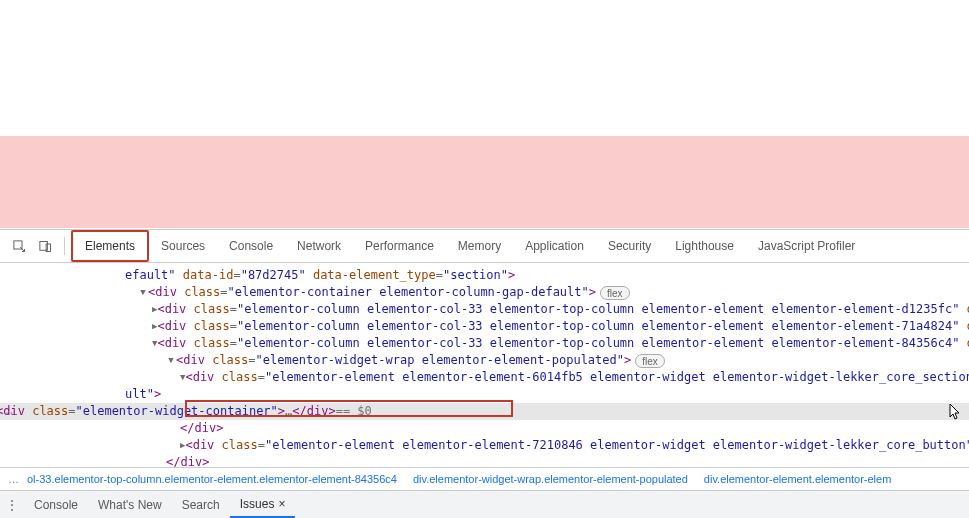  What do you see at coordinates (110, 246) in the screenshot?
I see `tab-elements: Elements` at bounding box center [110, 246].